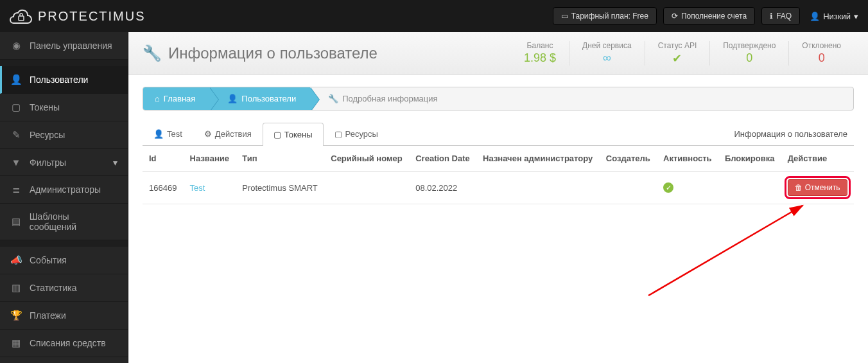  Describe the element at coordinates (799, 188) in the screenshot. I see `trash-icon: 🗑` at that location.